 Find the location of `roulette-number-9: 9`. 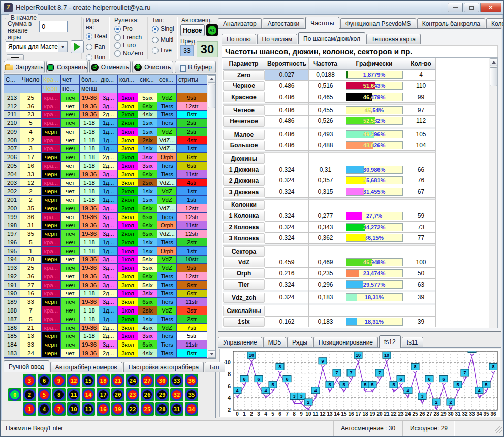

roulette-number-9: 9 is located at coordinates (59, 381).